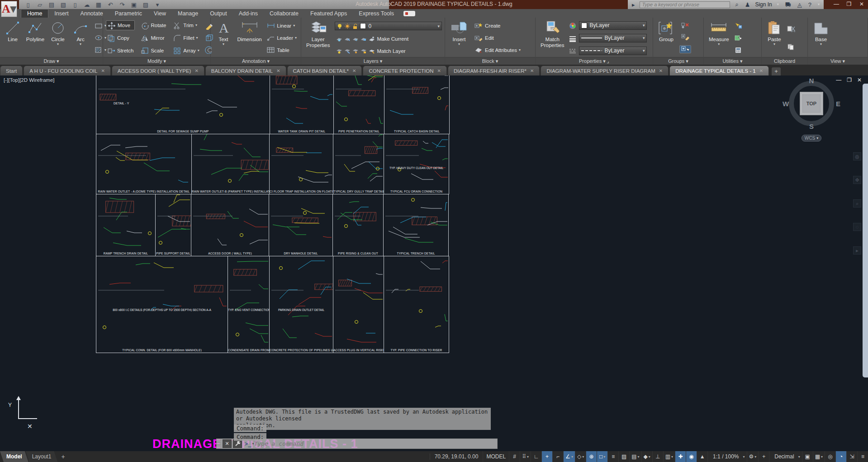  Describe the element at coordinates (160, 14) in the screenshot. I see `ribbon-tab-view: View` at that location.